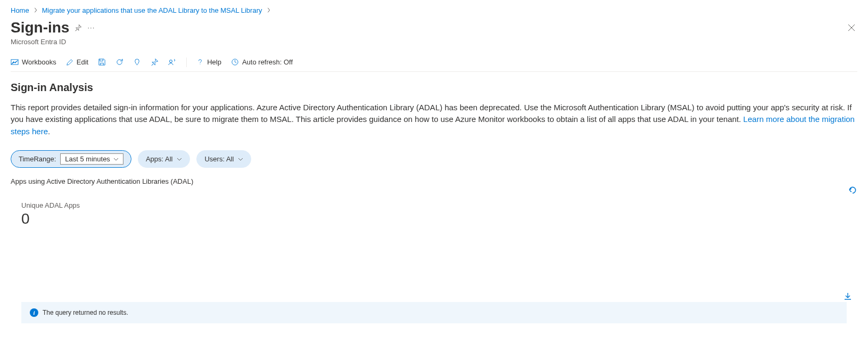  What do you see at coordinates (137, 62) in the screenshot?
I see `share-icon` at bounding box center [137, 62].